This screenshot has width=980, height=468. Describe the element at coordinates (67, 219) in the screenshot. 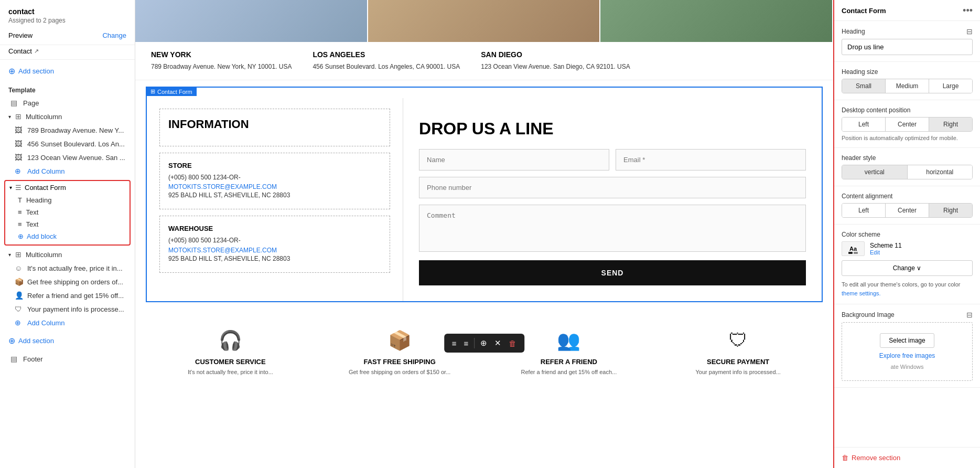

I see `cf-group-items: T Heading ≡ Text ≡ Text ⊕ Add block` at that location.